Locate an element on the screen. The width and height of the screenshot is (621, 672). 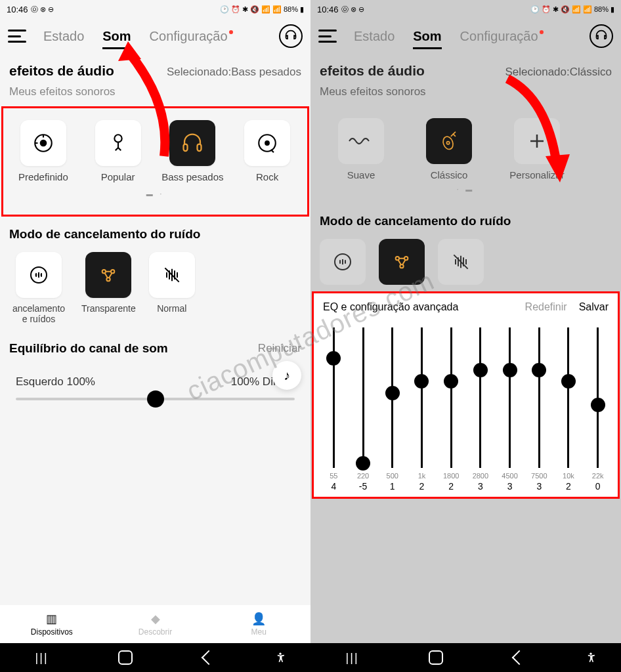
eq-band-2800: 28003 is located at coordinates (481, 410).